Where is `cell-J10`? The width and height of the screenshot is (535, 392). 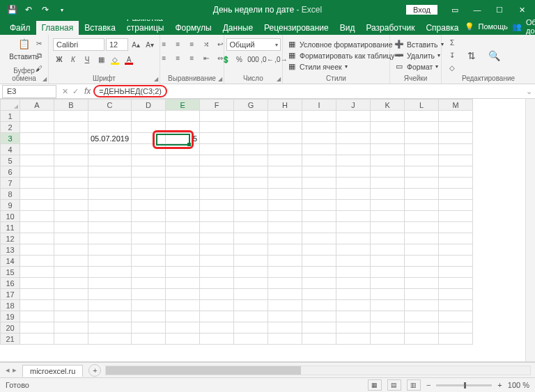 cell-J10 is located at coordinates (354, 217).